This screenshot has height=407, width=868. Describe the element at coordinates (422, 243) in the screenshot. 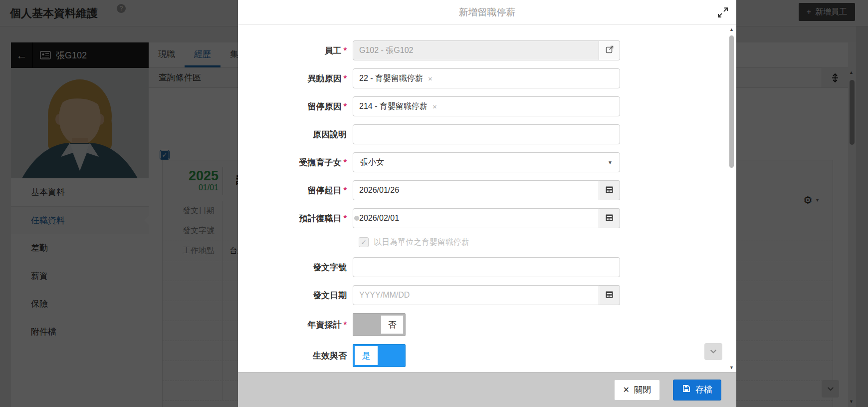

I see `daily-unit-label: 以日為單位之育嬰留職停薪` at that location.